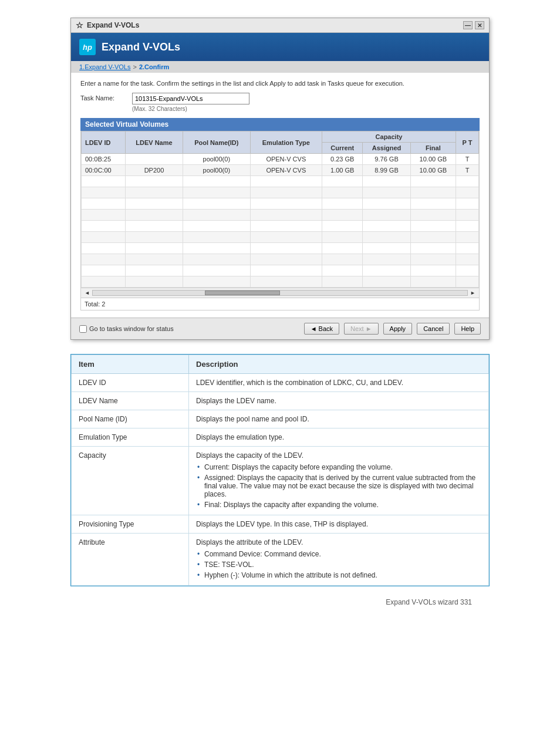 The image size is (560, 746). What do you see at coordinates (240, 437) in the screenshot?
I see `info-desc-text: Displays the emulation type.` at bounding box center [240, 437].